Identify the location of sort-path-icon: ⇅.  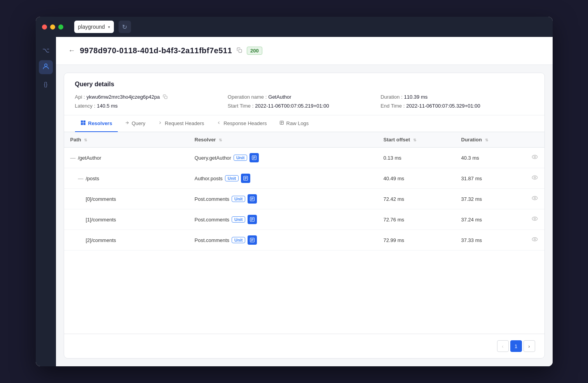
(85, 140).